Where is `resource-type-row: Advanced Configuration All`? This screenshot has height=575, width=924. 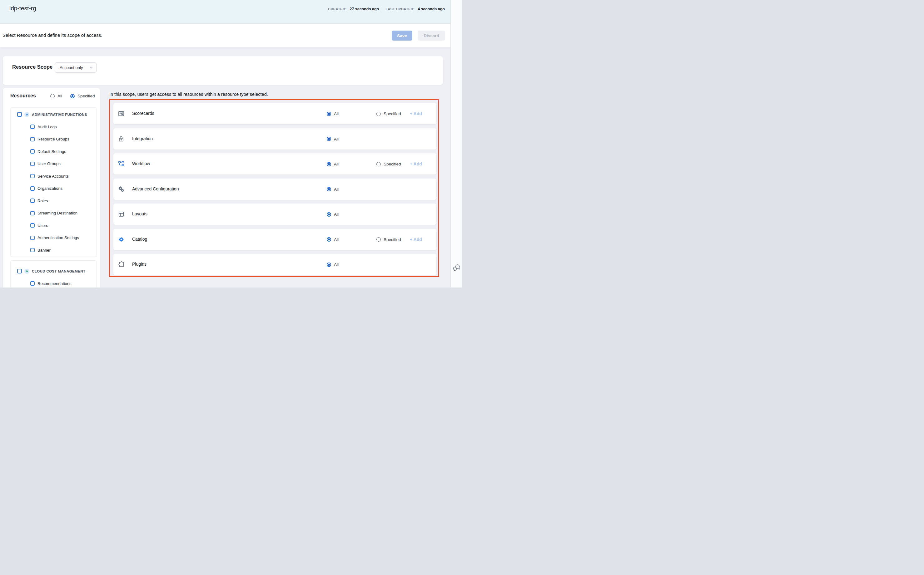 resource-type-row: Advanced Configuration All is located at coordinates (275, 189).